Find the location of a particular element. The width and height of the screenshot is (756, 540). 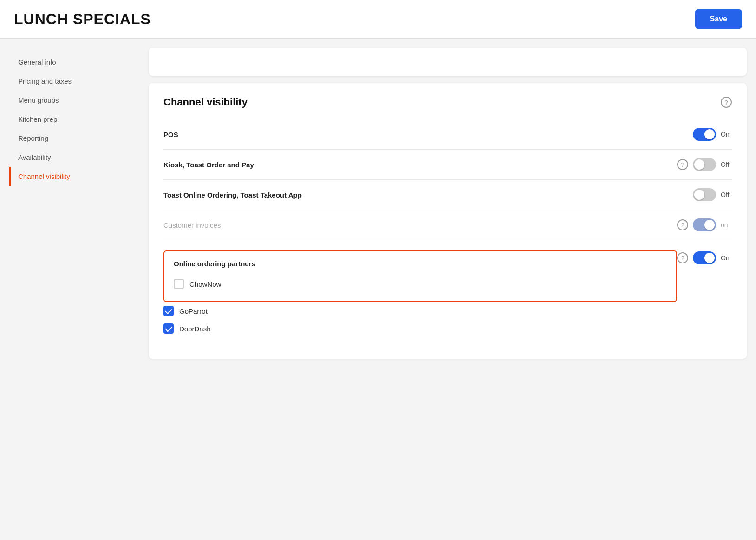

channel-row-kiosk: Kiosk, Toast Order and Pay ? Off is located at coordinates (448, 165).